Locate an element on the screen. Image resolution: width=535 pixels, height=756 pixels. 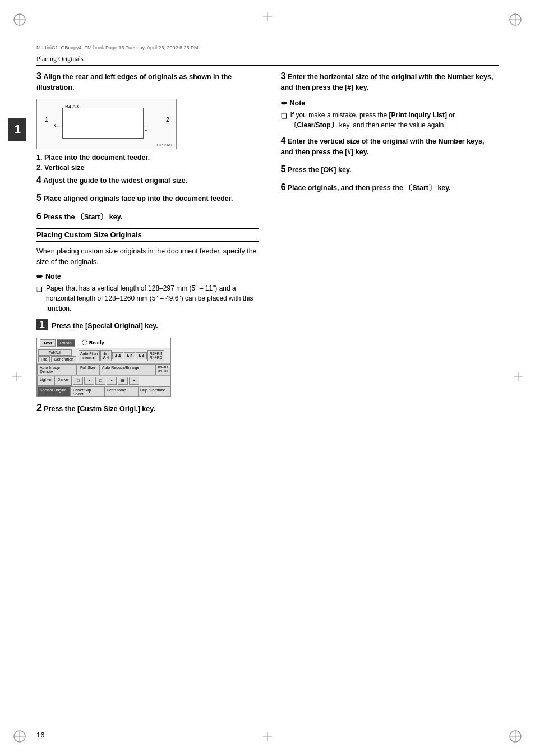
step-5-right-text: Press the [OK] key. is located at coordinates (320, 170).